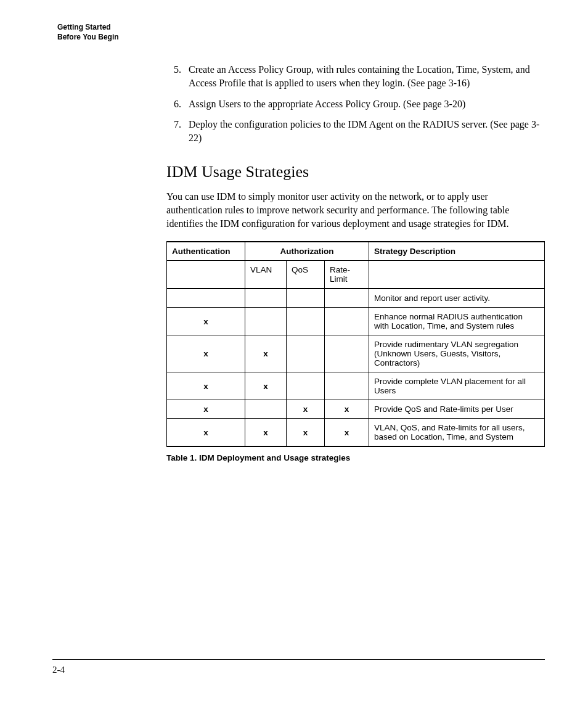 This screenshot has width=588, height=706. Describe the element at coordinates (356, 104) in the screenshot. I see `numbered-steps: Create an Access Policy Group, with rule…` at that location.